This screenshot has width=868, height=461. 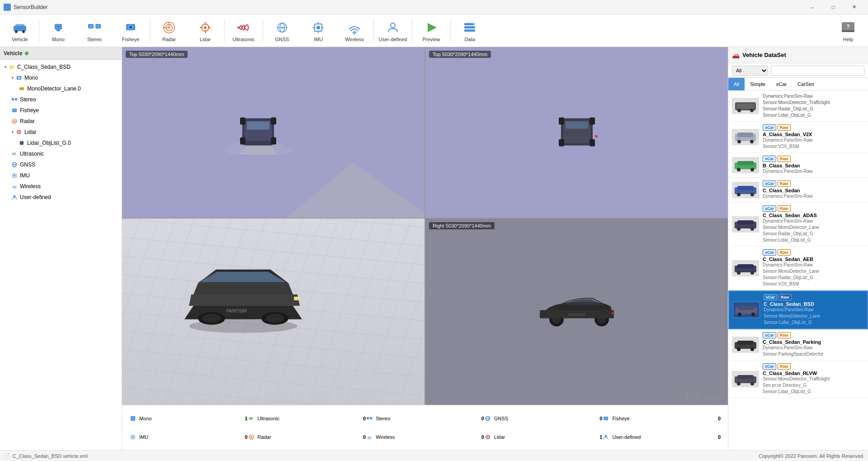 What do you see at coordinates (798, 379) in the screenshot?
I see `dataset-item-8: xCar Raw C_Class_Sedan_RLVW Sensor:MonoD…` at bounding box center [798, 379].